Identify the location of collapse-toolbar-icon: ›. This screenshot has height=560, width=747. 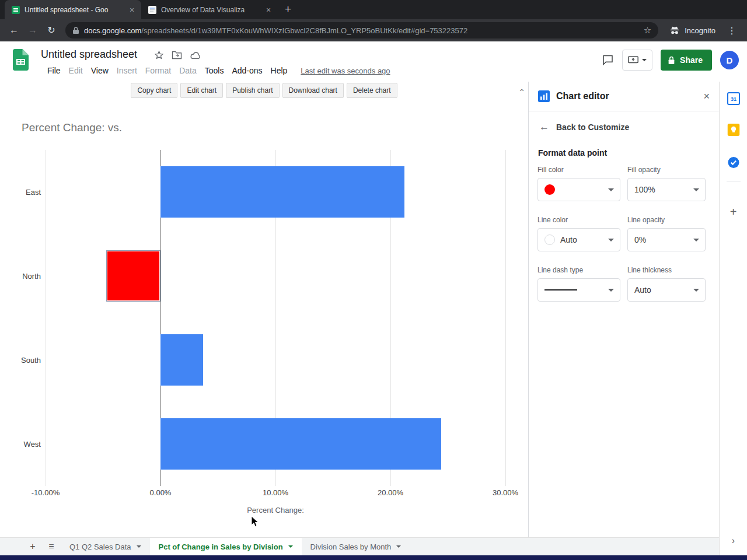
(521, 90).